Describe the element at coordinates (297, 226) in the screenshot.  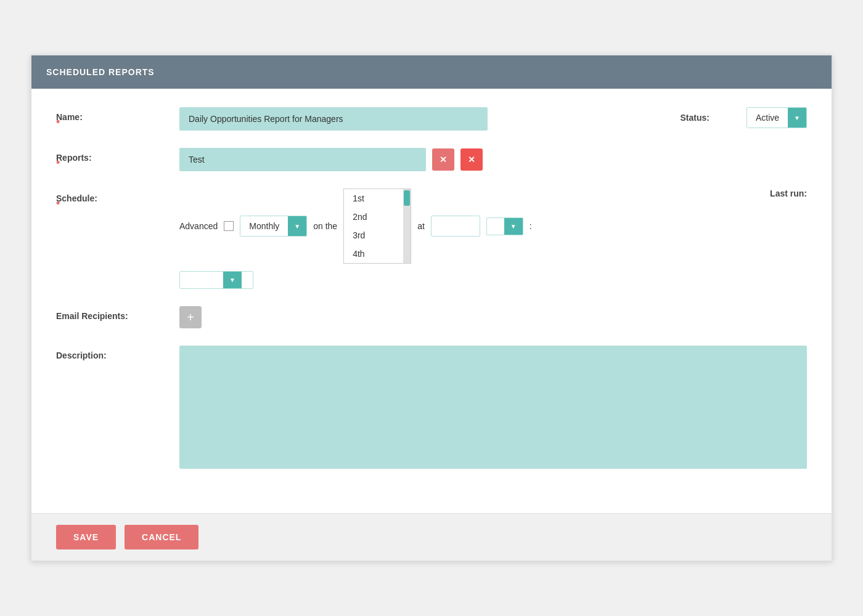
I see `frequency-dropdown-button: ▼` at that location.